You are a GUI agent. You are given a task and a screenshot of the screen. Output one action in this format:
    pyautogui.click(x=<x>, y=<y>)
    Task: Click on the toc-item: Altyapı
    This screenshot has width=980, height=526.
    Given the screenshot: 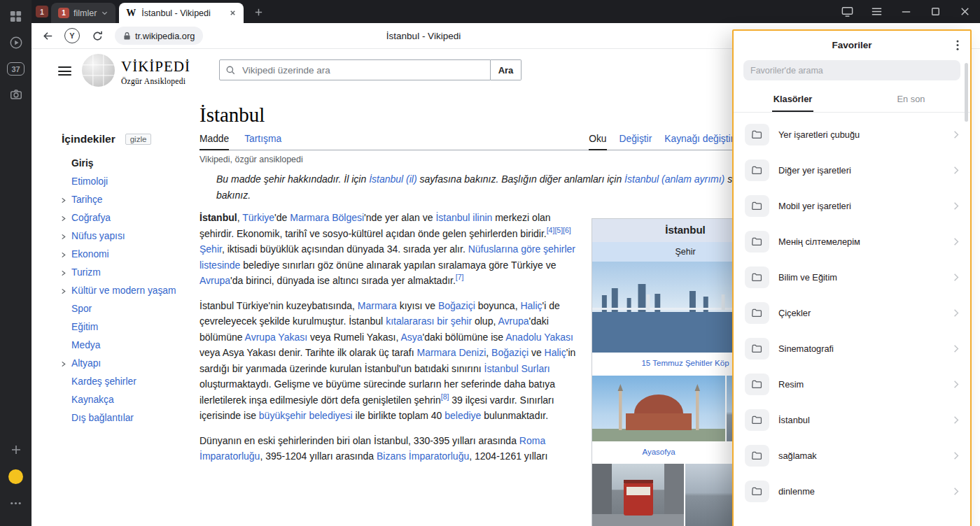 What is the action you would take?
    pyautogui.click(x=130, y=363)
    